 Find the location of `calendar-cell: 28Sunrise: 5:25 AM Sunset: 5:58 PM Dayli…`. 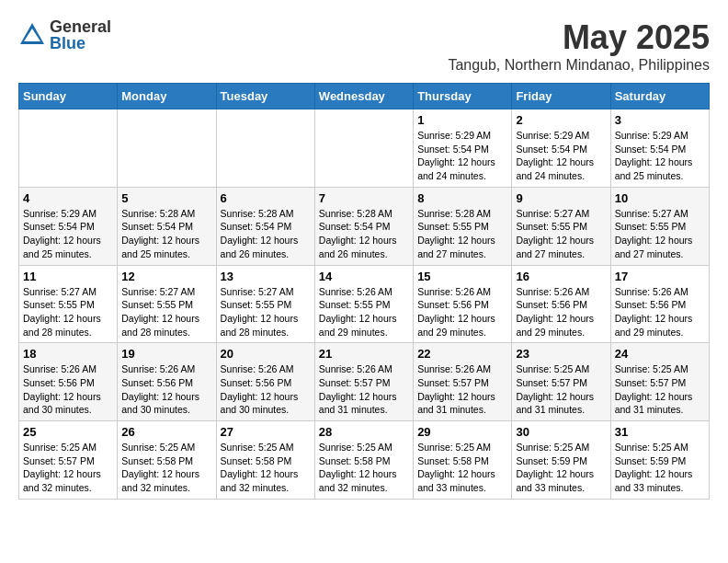

calendar-cell: 28Sunrise: 5:25 AM Sunset: 5:58 PM Dayli… is located at coordinates (364, 460).